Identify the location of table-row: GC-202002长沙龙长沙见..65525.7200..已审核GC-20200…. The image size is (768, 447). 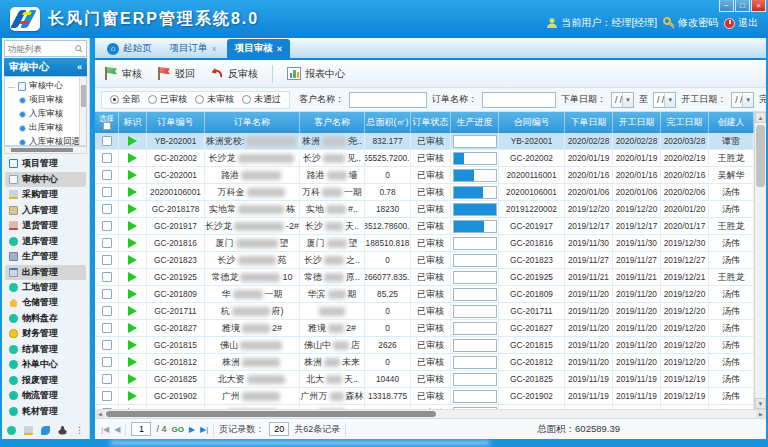
(424, 158).